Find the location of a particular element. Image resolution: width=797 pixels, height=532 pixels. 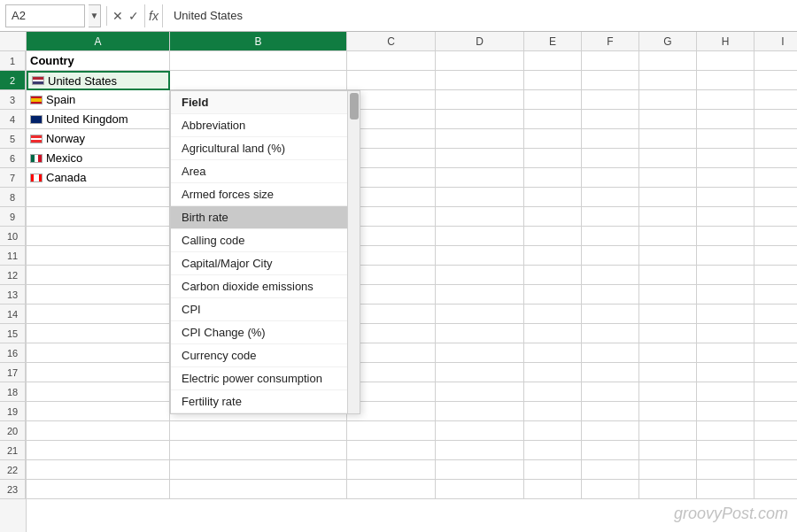

cell-b1 is located at coordinates (259, 61).